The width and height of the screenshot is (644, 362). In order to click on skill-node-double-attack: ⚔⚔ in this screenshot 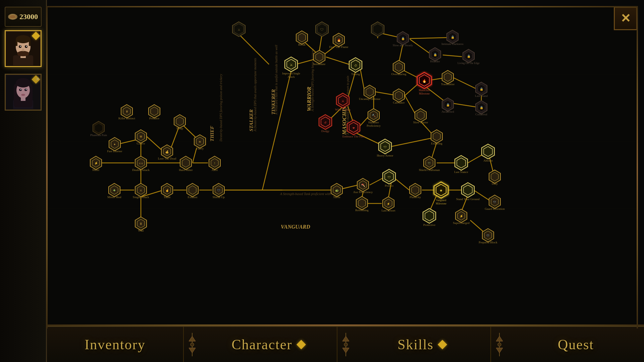, I will do `click(141, 163)`.